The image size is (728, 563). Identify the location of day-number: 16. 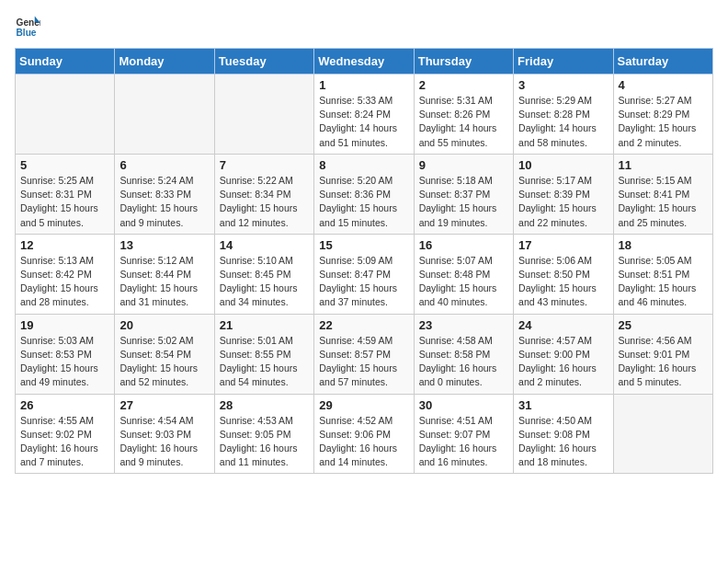
(463, 245).